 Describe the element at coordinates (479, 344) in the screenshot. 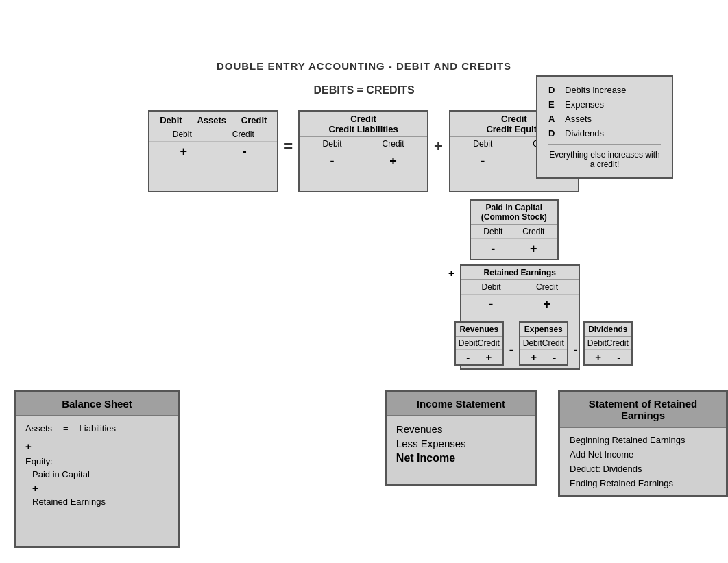

I see `revenues-box: Revenues Debit Credit - +` at that location.